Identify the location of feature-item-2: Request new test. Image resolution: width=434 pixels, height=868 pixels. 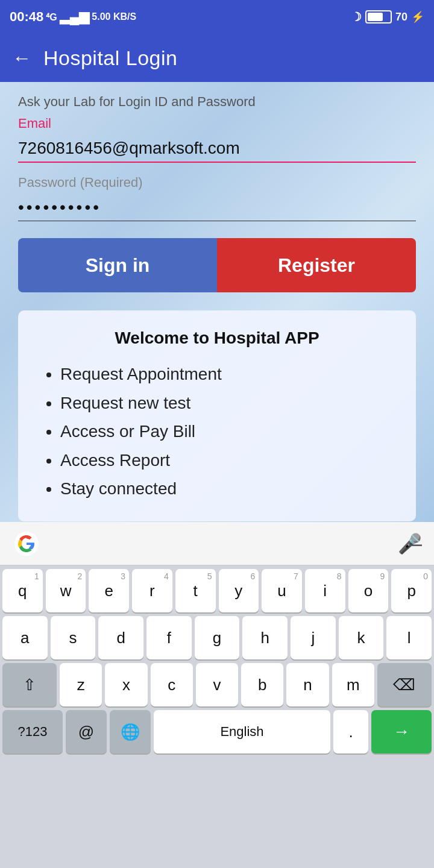
(226, 403).